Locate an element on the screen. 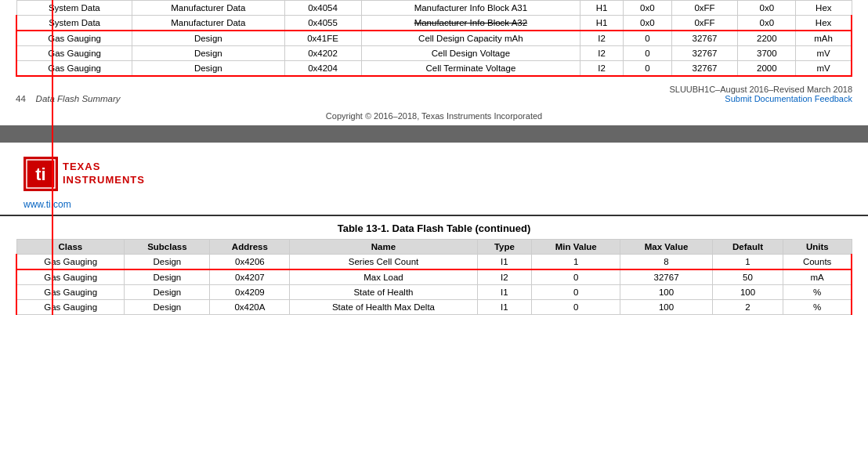 Image resolution: width=868 pixels, height=452 pixels. table-cell: 3700 is located at coordinates (767, 53).